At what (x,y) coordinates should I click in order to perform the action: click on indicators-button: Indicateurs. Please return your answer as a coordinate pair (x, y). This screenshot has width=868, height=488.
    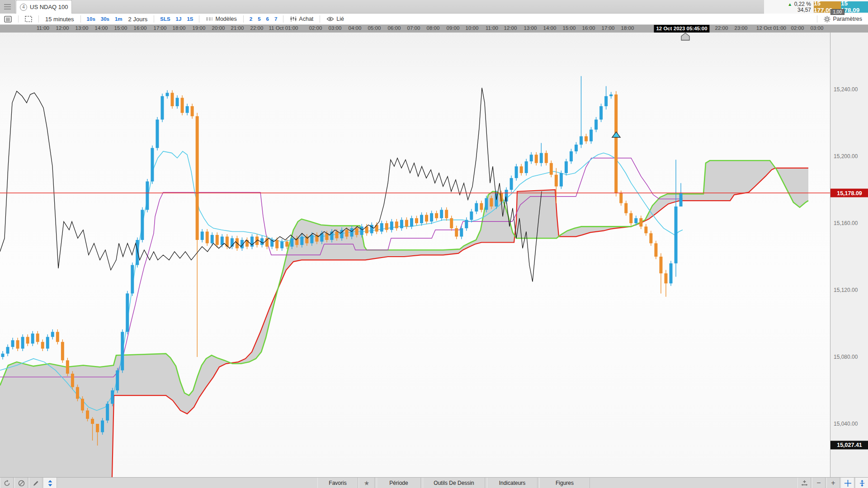
    Looking at the image, I should click on (512, 483).